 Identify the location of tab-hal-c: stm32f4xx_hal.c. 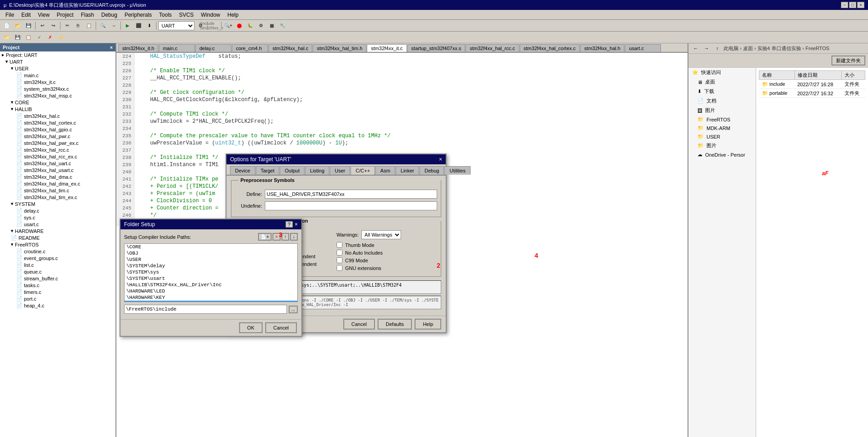
(291, 48).